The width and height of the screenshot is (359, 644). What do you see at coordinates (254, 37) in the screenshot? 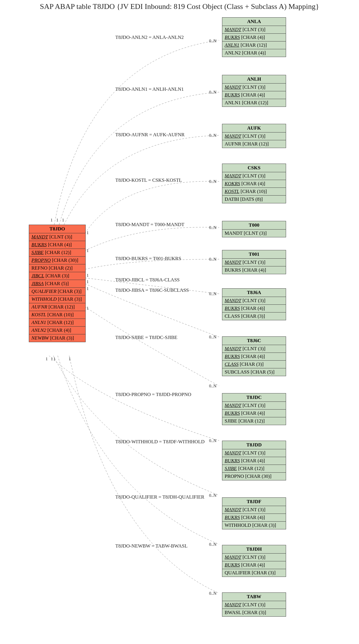
I see `entity-anla: ANLAMANDT [CLNT (3)]BUKRS [CHAR (4)]ANLN…` at bounding box center [254, 37].